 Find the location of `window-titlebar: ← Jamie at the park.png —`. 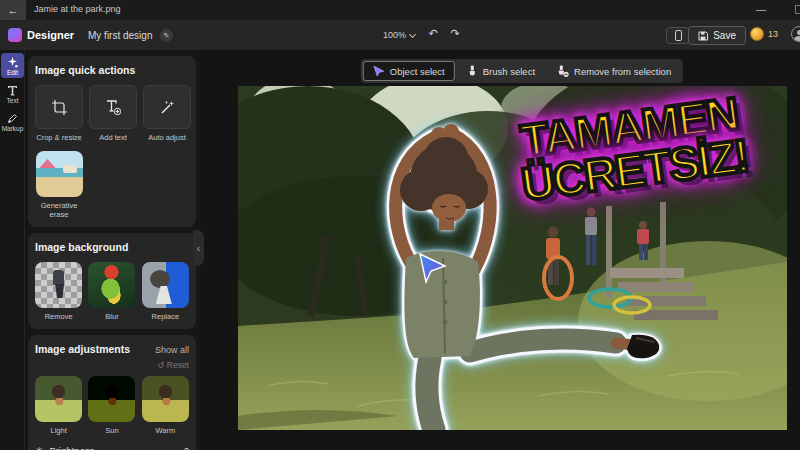

window-titlebar: ← Jamie at the park.png — is located at coordinates (400, 10).